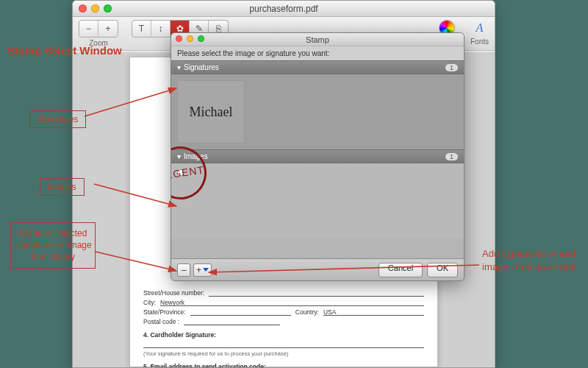 This screenshot has width=588, height=368. What do you see at coordinates (150, 302) in the screenshot?
I see `city-label: City:` at bounding box center [150, 302].